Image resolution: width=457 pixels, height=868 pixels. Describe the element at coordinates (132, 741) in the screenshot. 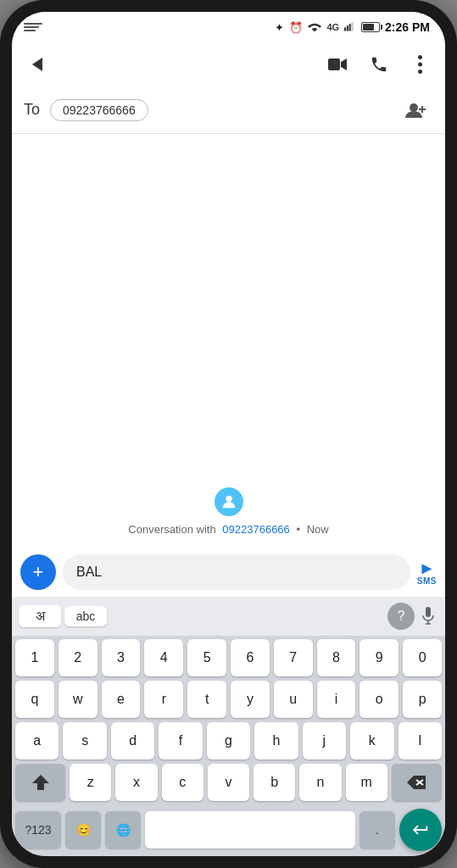

I see `key-d: d` at that location.